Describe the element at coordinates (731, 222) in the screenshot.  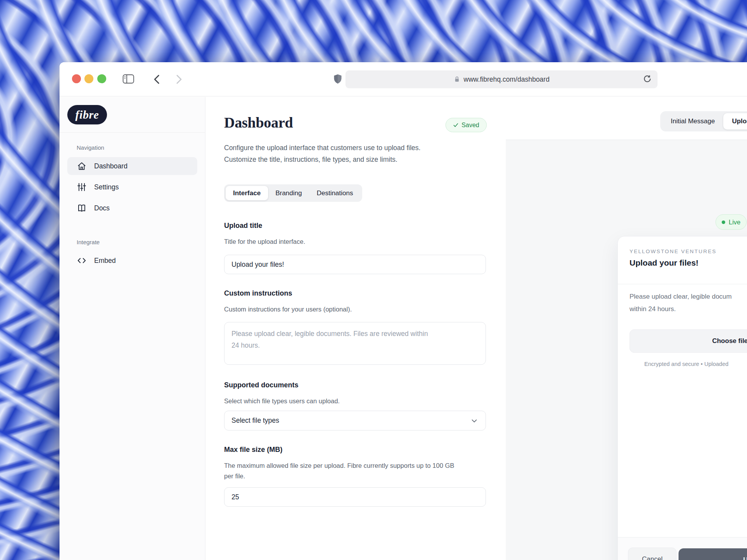
I see `live-status-badge: Live` at that location.